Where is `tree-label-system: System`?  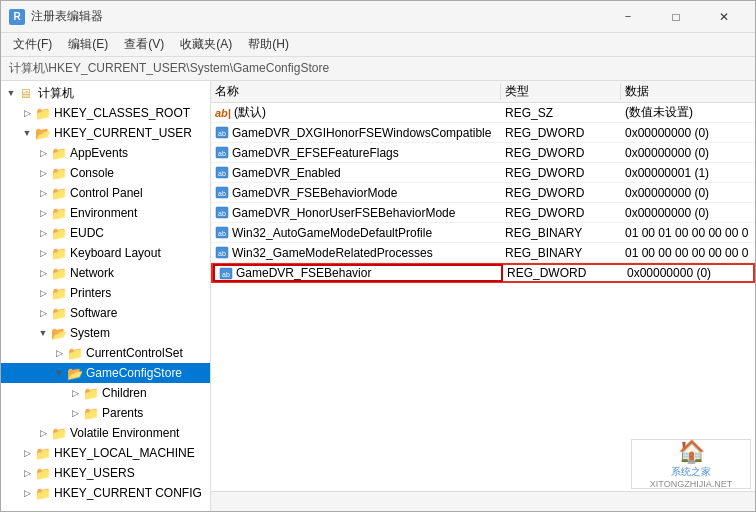
tree-label-system: System is located at coordinates (90, 333).